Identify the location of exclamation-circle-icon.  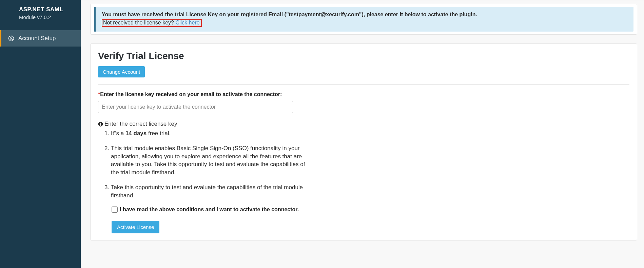
(100, 124).